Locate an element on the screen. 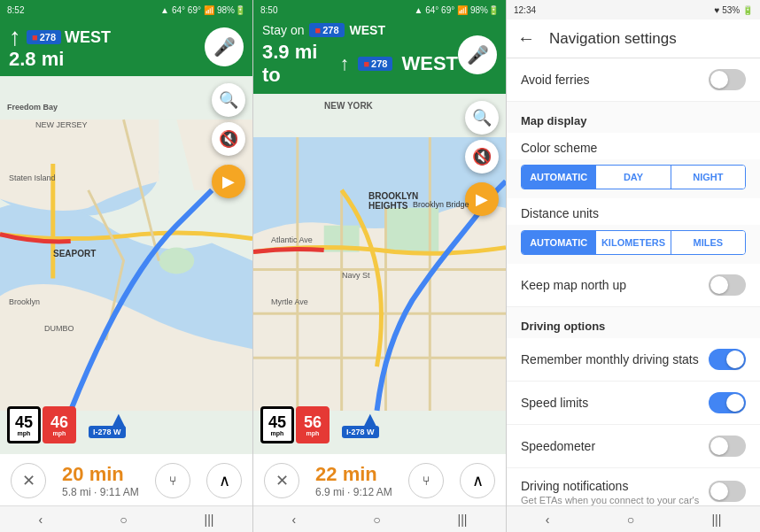  speedometer-toggle is located at coordinates (727, 446).